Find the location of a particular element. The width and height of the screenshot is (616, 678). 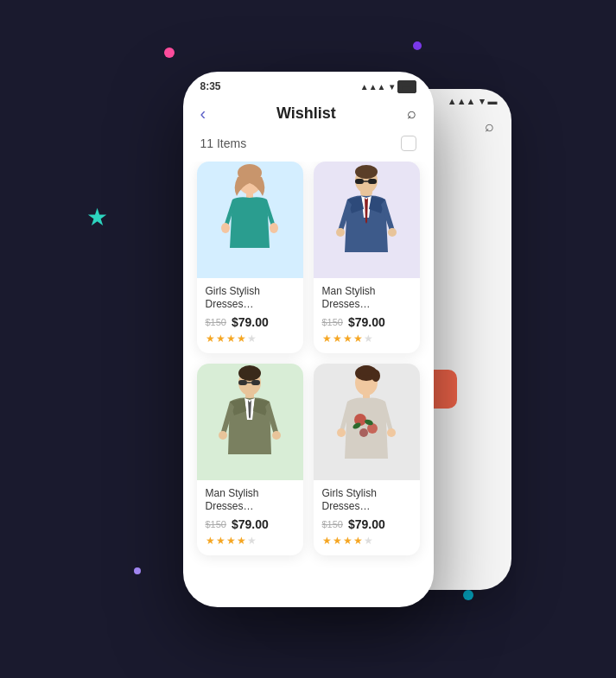

back-button: ‹ is located at coordinates (204, 114).